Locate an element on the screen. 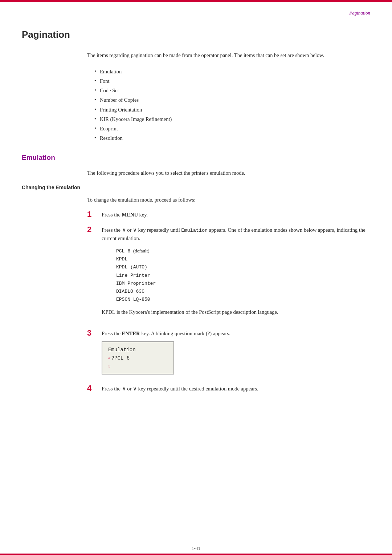 This screenshot has width=392, height=555. mode-kpdl-auto: KPDL (AUTO) is located at coordinates (243, 267).